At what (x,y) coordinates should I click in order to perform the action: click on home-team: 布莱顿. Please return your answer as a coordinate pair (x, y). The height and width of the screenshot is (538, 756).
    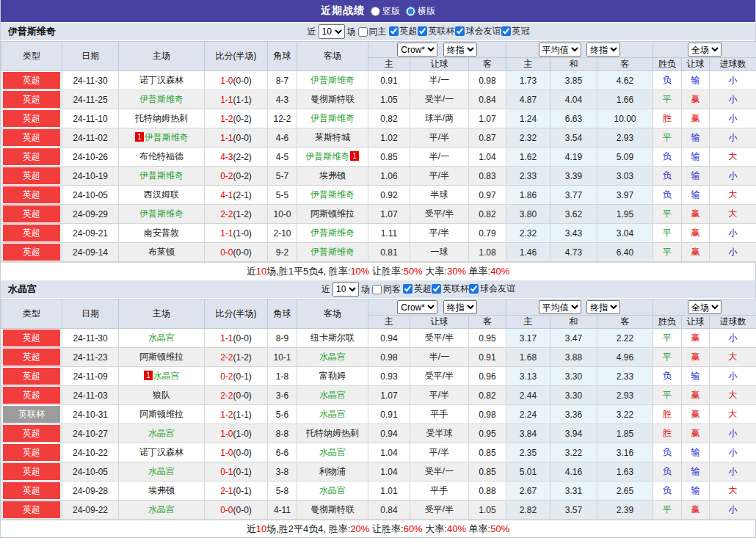
    Looking at the image, I should click on (161, 252).